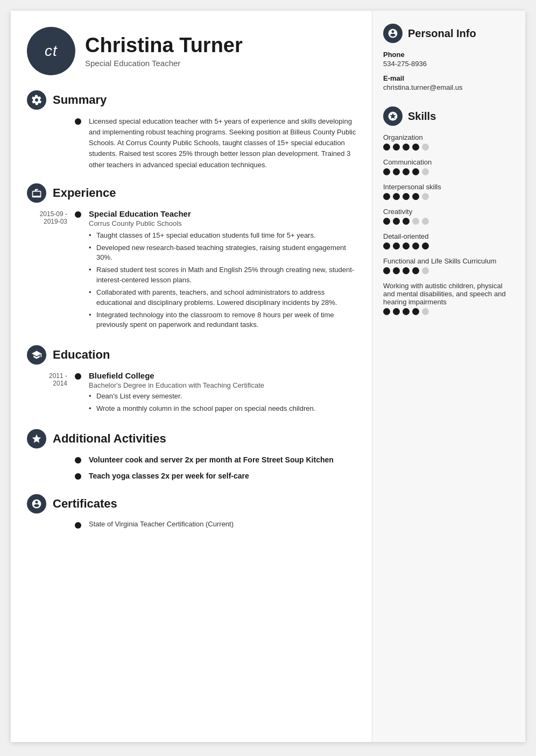 The width and height of the screenshot is (536, 756). I want to click on skill-item: Communication, so click(449, 167).